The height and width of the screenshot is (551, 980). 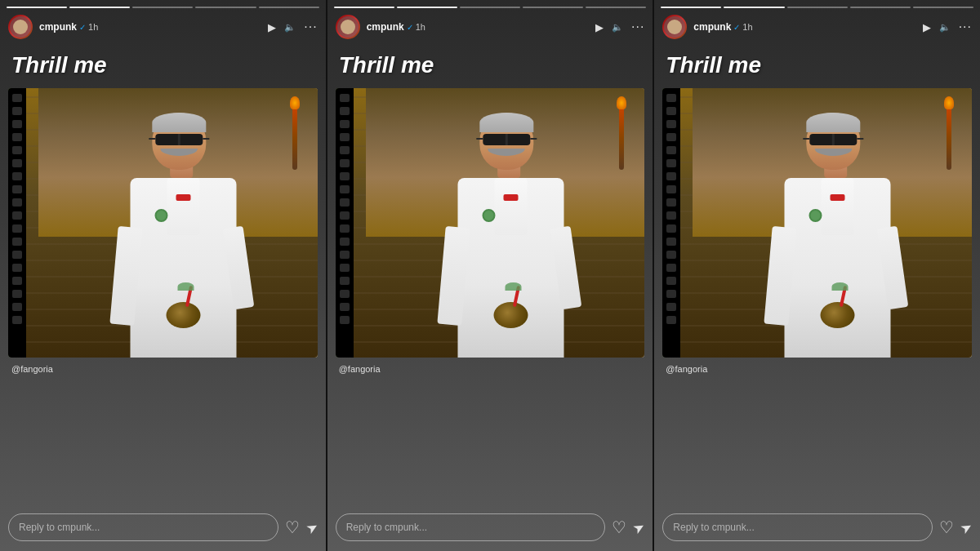 What do you see at coordinates (949, 103) in the screenshot?
I see `torch-flame` at bounding box center [949, 103].